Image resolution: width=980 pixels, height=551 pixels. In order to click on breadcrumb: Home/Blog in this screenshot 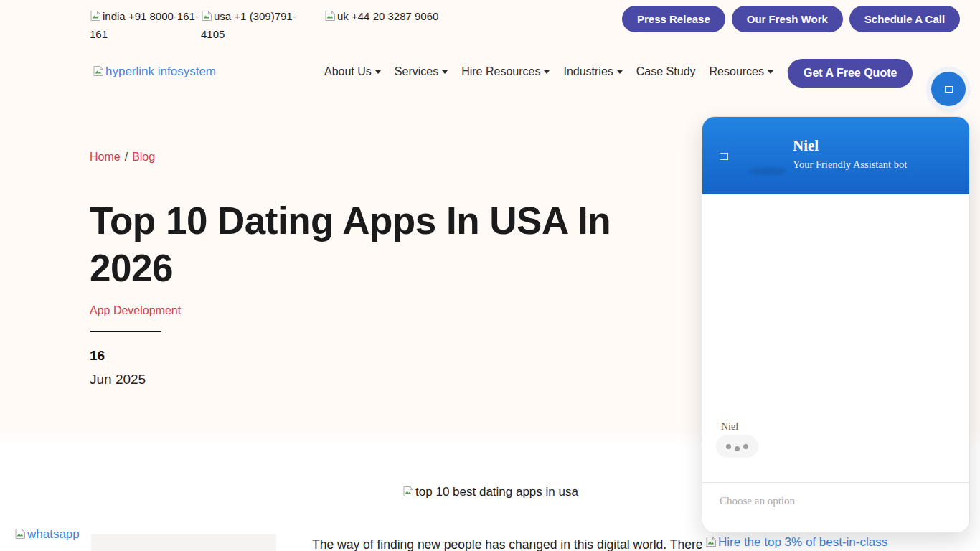, I will do `click(122, 157)`.